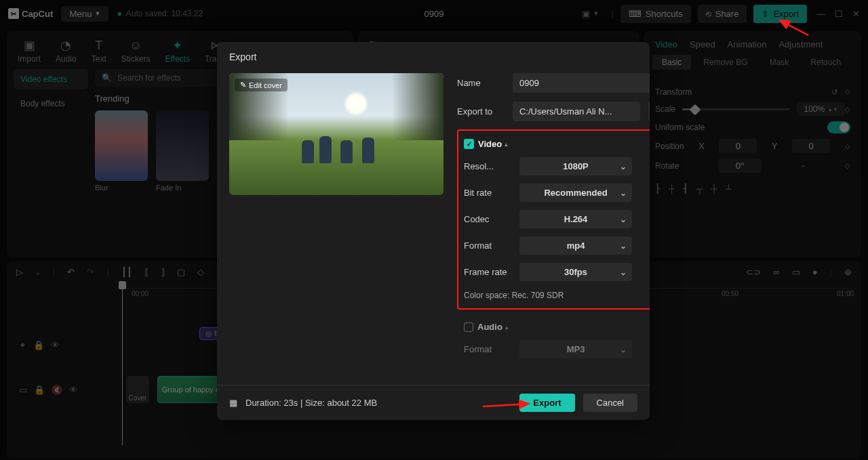 This screenshot has width=868, height=460. Describe the element at coordinates (553, 219) in the screenshot. I see `video-export-section: ✓ Video ▴ Resol... 1080P Bit rate Recomm…` at that location.